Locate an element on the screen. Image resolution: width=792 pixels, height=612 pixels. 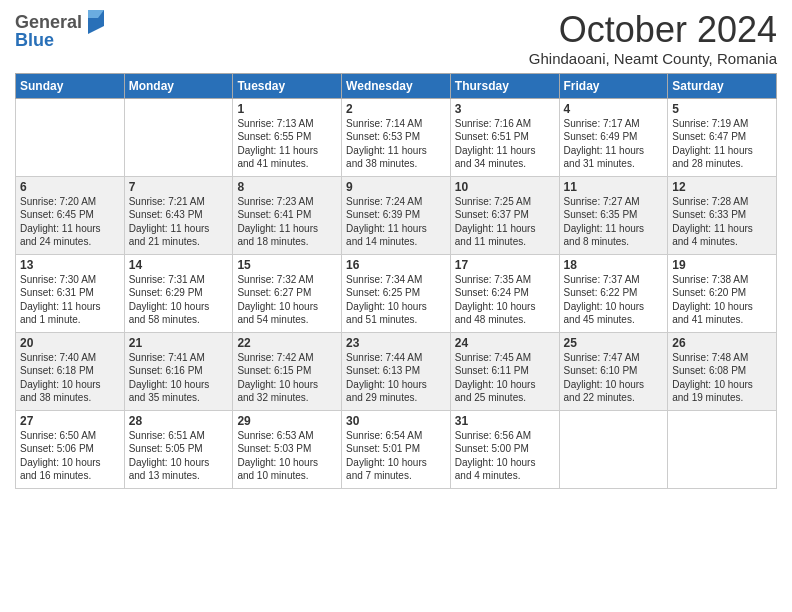
day-header-saturday: Saturday is located at coordinates (722, 86).